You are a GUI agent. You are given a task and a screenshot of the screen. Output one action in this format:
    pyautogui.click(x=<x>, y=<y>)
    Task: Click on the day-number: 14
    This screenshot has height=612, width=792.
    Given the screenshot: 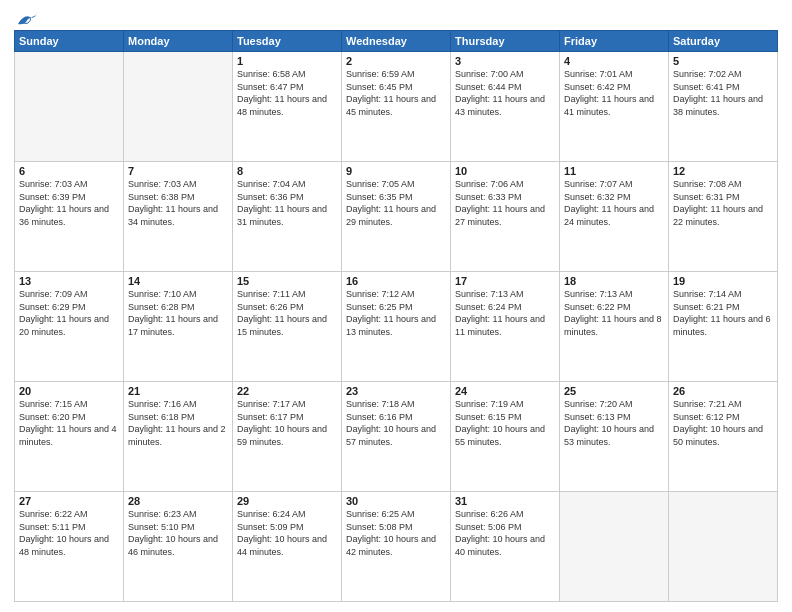 What is the action you would take?
    pyautogui.click(x=178, y=281)
    